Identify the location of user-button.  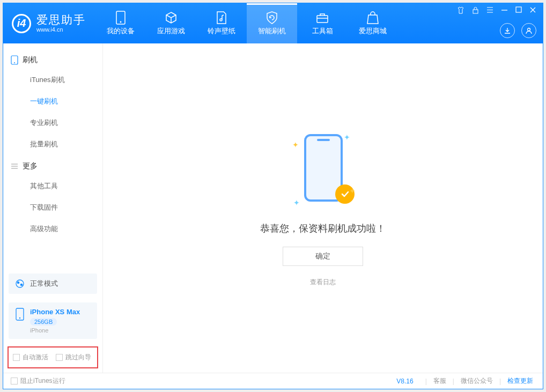
(529, 31).